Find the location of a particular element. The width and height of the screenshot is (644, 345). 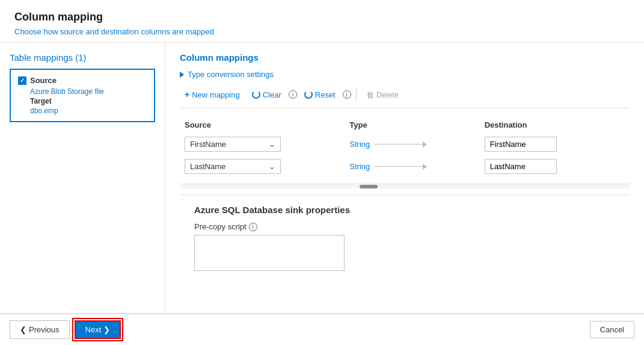

toolbar-divider is located at coordinates (356, 95).